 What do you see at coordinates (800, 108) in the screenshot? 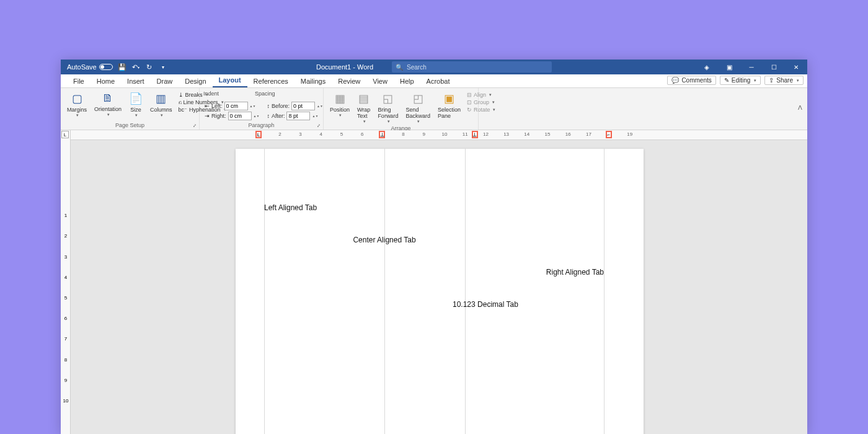
I see `ribbon-collapse-icon: ᐱ` at bounding box center [800, 108].